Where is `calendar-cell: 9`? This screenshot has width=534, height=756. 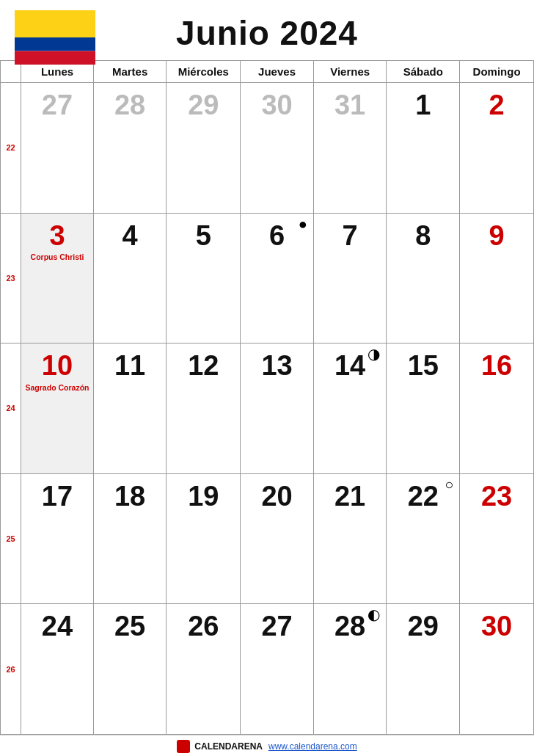
calendar-cell: 9 is located at coordinates (497, 278).